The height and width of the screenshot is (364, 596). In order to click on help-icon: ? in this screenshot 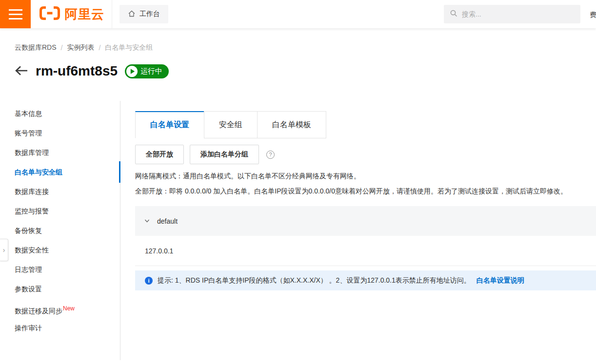, I will do `click(270, 155)`.